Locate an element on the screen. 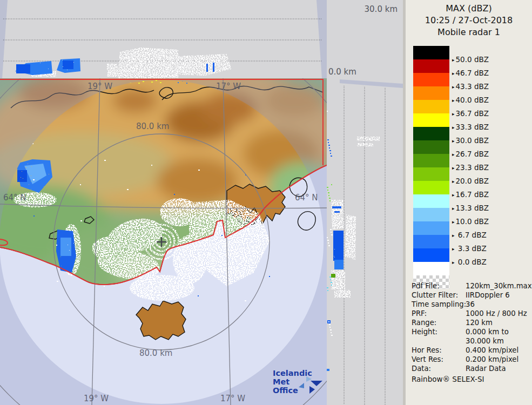 This screenshot has width=532, height=405. metadata-label: Vert Res: is located at coordinates (439, 360).